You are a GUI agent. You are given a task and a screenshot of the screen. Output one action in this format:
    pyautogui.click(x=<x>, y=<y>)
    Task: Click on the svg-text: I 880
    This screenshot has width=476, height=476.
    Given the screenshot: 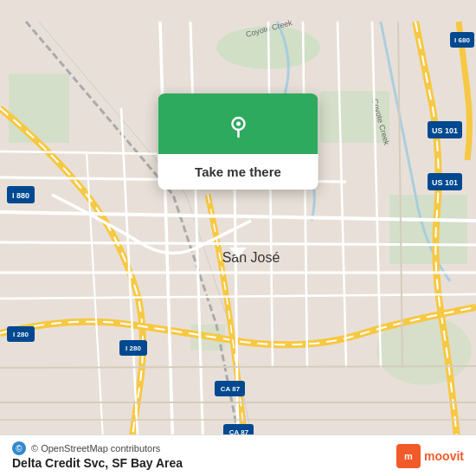 What is the action you would take?
    pyautogui.click(x=21, y=196)
    